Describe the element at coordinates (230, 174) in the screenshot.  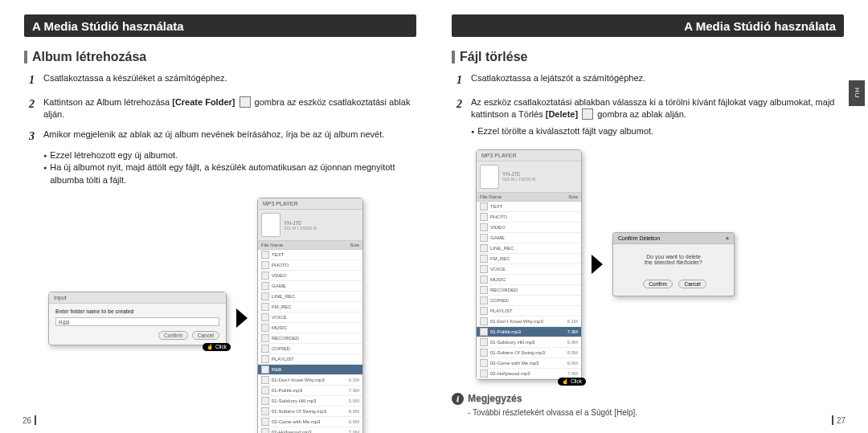
I see `bullet-item: Ha új albumot nyit, majd áttölt egy fájl…` at that location.